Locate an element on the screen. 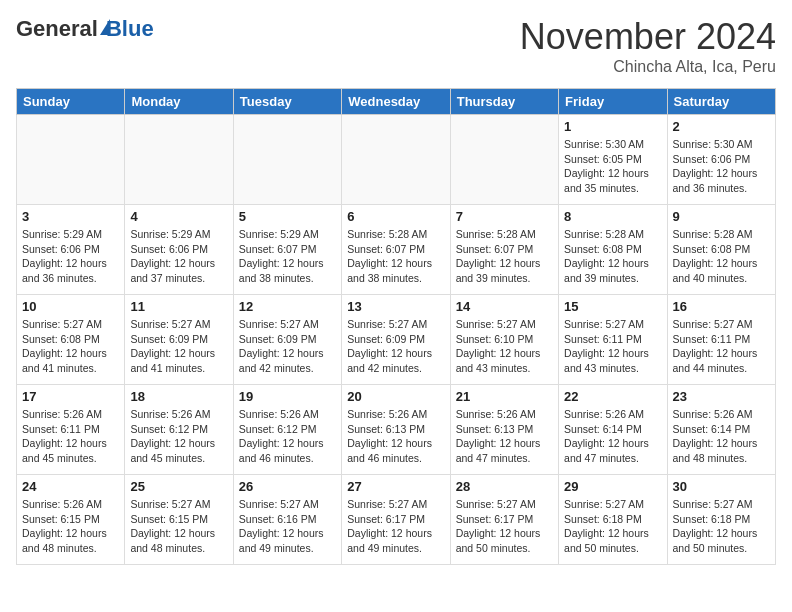 Image resolution: width=792 pixels, height=612 pixels. day-number: 9 is located at coordinates (722, 216).